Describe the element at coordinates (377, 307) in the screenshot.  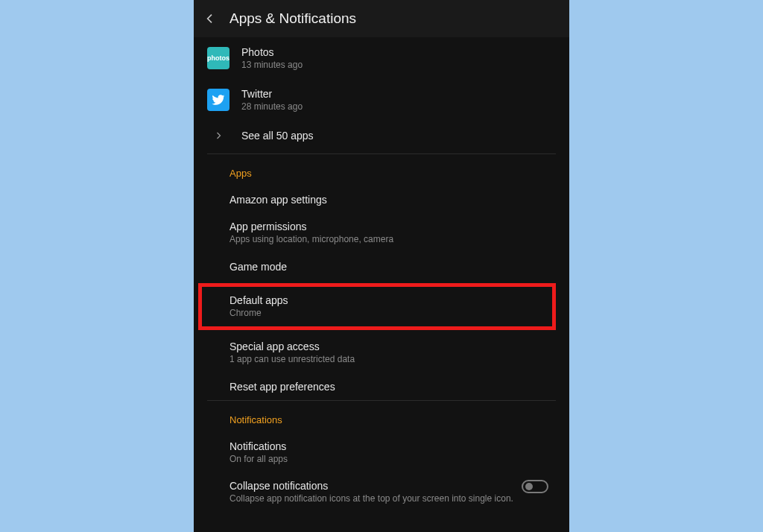
I see `highlight-default-apps: Default apps Chrome` at that location.